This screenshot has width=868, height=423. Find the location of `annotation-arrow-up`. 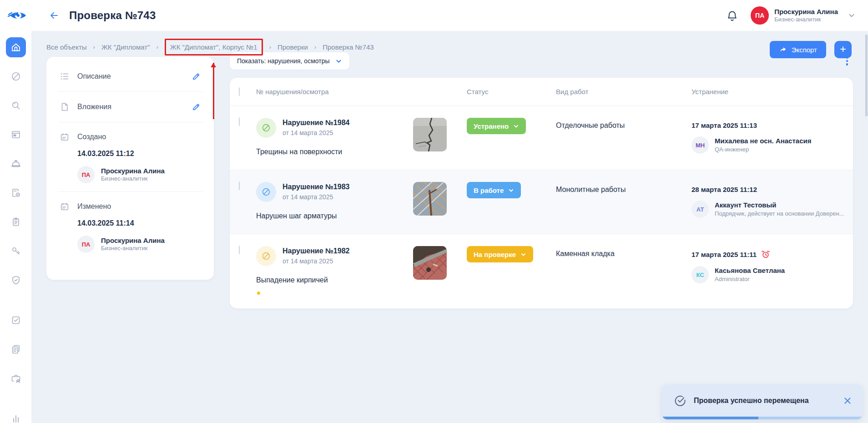

annotation-arrow-up is located at coordinates (214, 86).